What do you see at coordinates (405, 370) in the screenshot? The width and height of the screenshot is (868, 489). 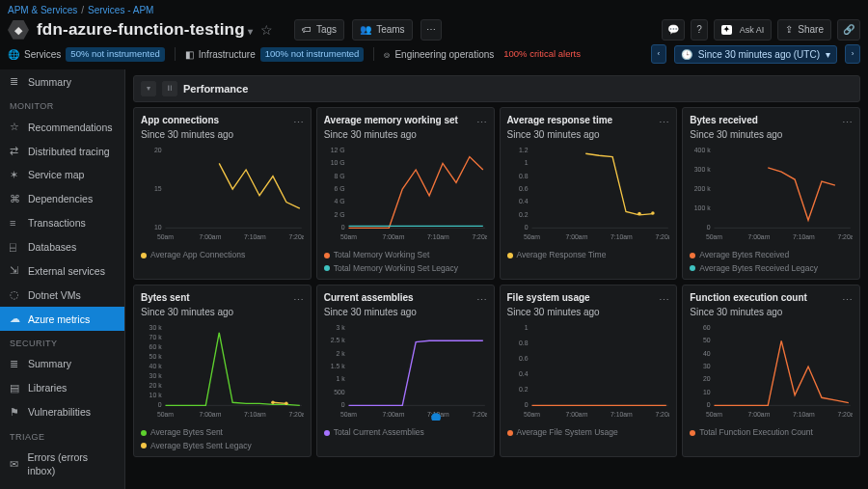 I see `card-asm: ⋯ Current assemblies Since 30 minutes ag…` at bounding box center [405, 370].